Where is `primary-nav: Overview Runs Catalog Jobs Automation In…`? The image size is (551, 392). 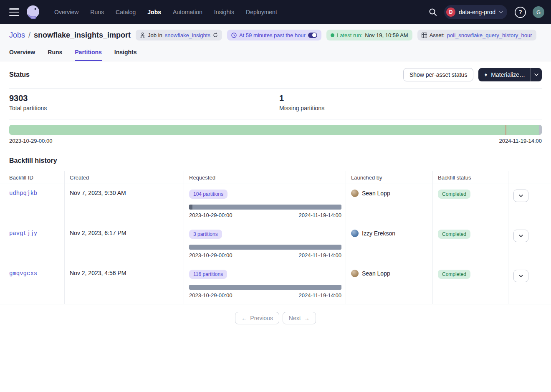
primary-nav: Overview Runs Catalog Jobs Automation In… is located at coordinates (166, 12).